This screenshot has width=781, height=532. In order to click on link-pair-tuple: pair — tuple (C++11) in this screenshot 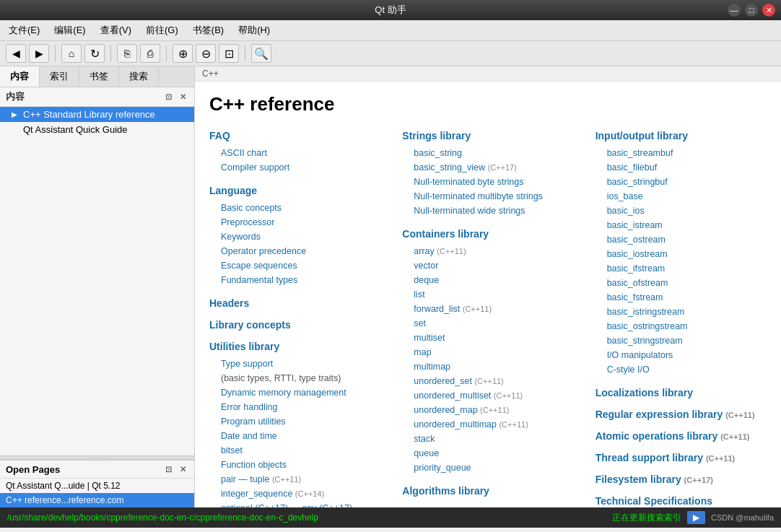, I will do `click(294, 479)`.